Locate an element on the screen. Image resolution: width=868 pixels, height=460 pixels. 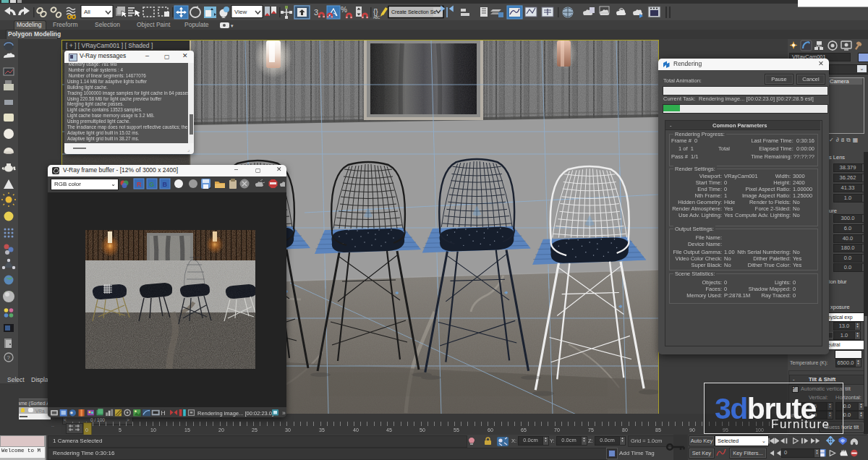
svg-text: G is located at coordinates (152, 184).